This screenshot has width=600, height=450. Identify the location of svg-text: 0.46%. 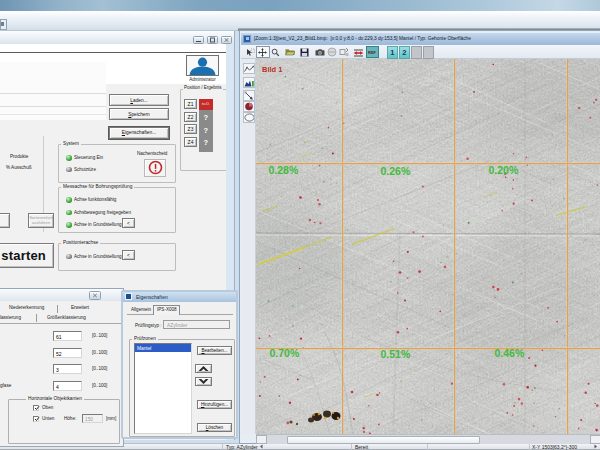
(510, 353).